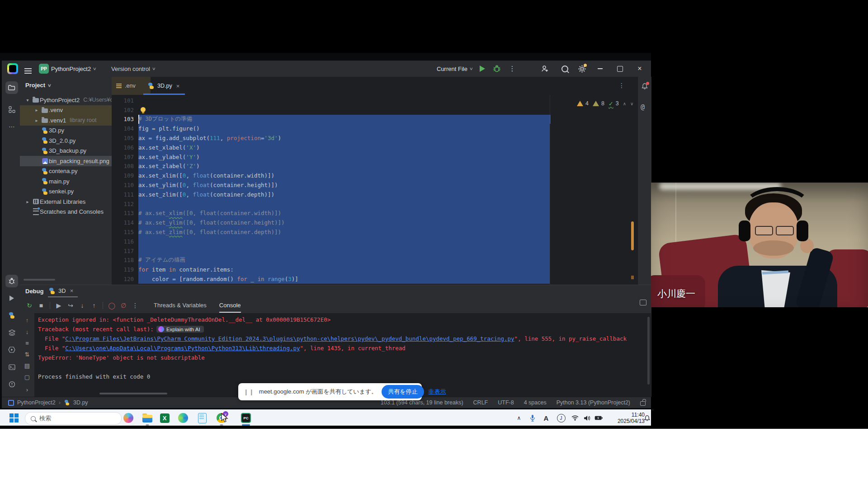 Image resolution: width=868 pixels, height=488 pixels. Describe the element at coordinates (38, 85) in the screenshot. I see `project-panel-header: Project ∨` at that location.